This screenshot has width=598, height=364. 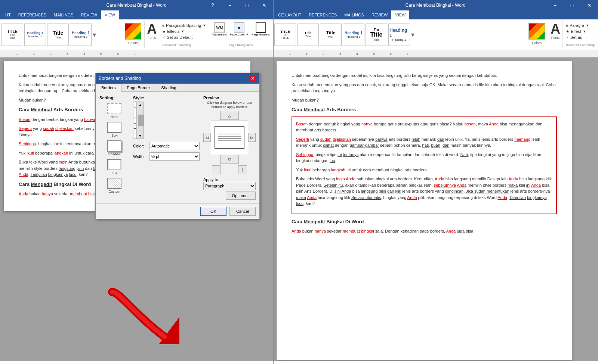 I want to click on custom-box, so click(x=114, y=183).